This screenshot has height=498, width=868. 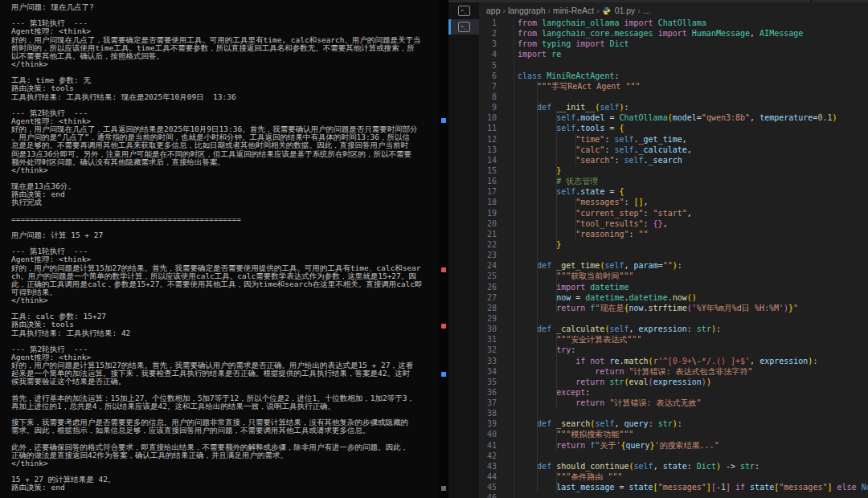 What do you see at coordinates (514, 258) in the screenshot?
I see `gutter-divider` at bounding box center [514, 258].